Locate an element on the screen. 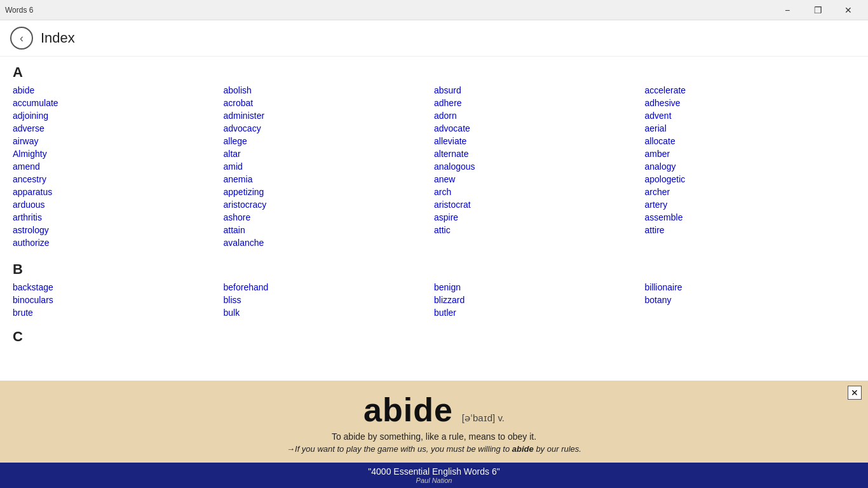 Image resolution: width=868 pixels, height=488 pixels. word-link: airway is located at coordinates (25, 141).